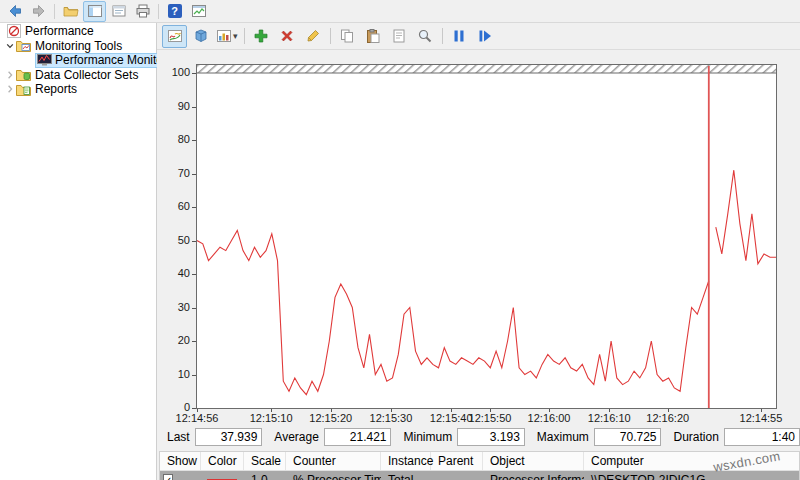  Describe the element at coordinates (44, 60) in the screenshot. I see `performance-monitor-icon` at that location.